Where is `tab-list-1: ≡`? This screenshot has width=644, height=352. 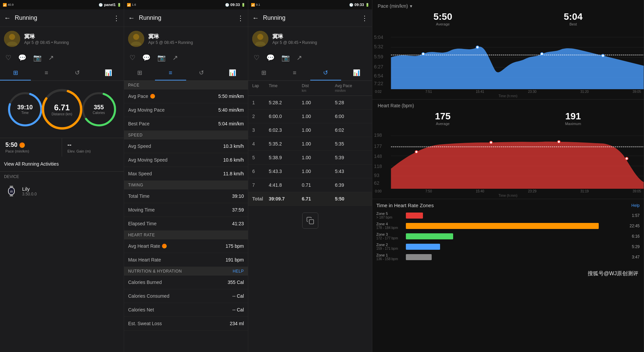 tab-list-1: ≡ is located at coordinates (46, 73).